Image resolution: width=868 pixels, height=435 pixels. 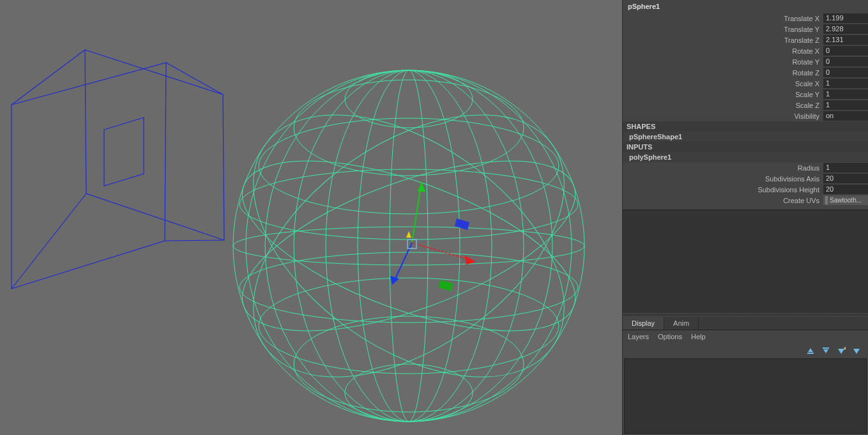 What do you see at coordinates (681, 323) in the screenshot?
I see `tab-anim: Anim` at bounding box center [681, 323].